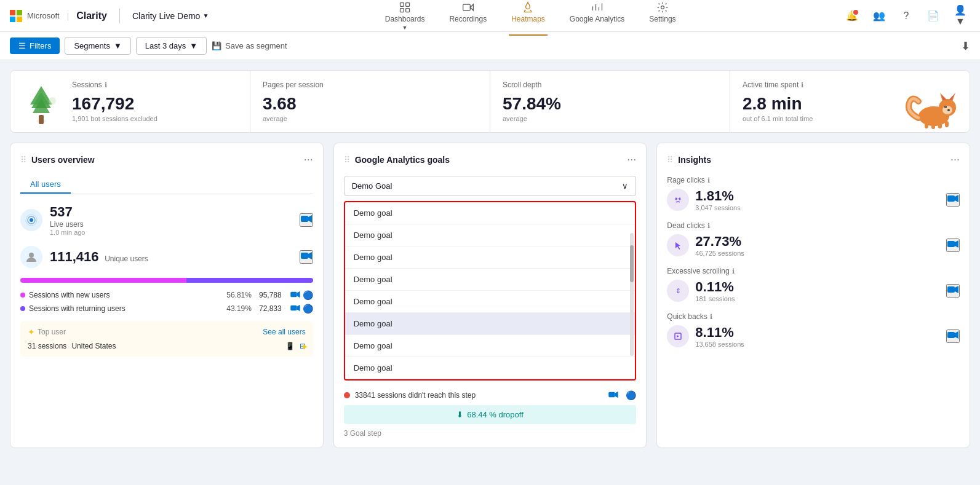  What do you see at coordinates (306, 220) in the screenshot?
I see `live-users-camera-button` at bounding box center [306, 220].